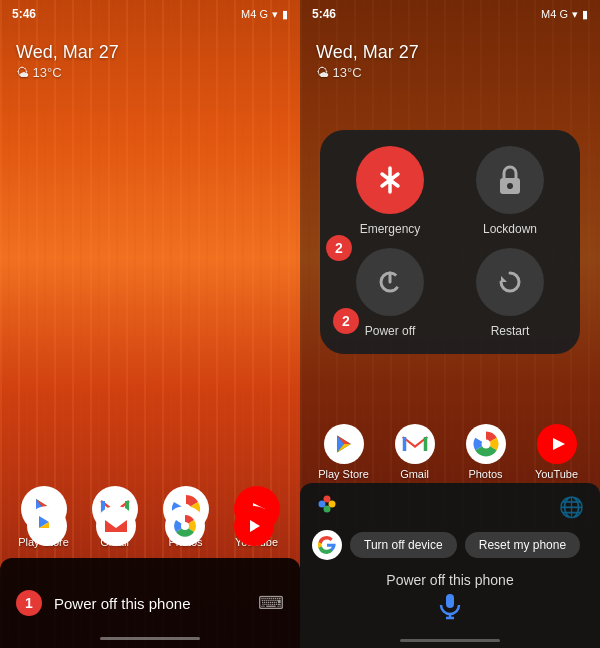 The image size is (600, 648). I want to click on right-weather: 🌤 13°C, so click(368, 72).